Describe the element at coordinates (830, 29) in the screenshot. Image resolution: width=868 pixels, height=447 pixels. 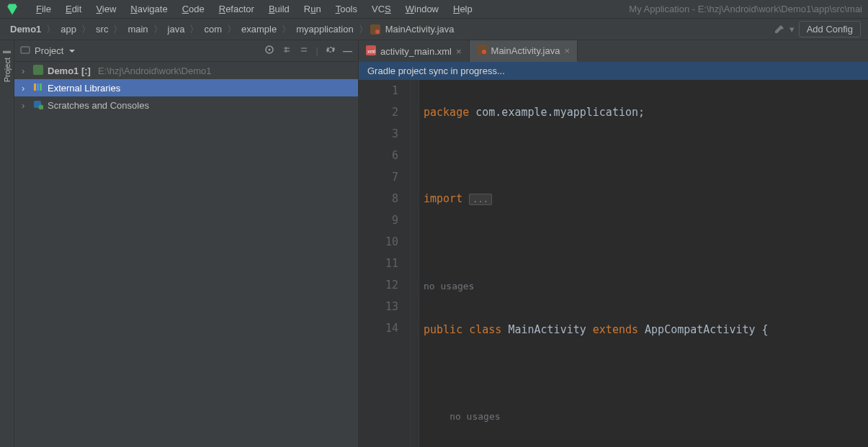
I see `add-configuration-button: Add Config` at that location.